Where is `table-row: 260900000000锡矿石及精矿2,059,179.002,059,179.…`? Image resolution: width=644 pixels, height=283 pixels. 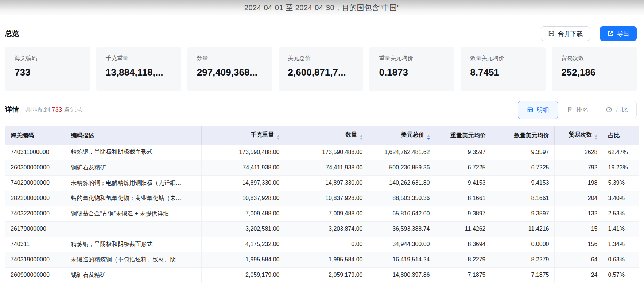
table-row: 260900000000锡矿石及精矿2,059,179.002,059,179.… is located at coordinates (322, 275).